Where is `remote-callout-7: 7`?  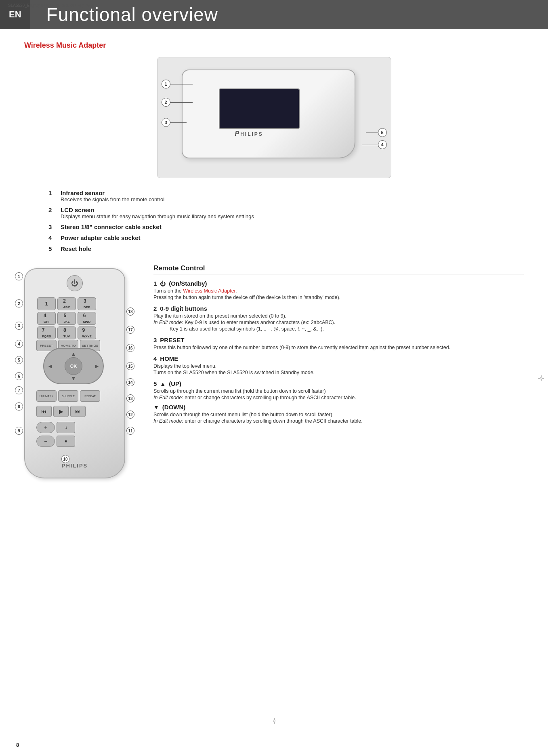 remote-callout-7: 7 is located at coordinates (19, 390).